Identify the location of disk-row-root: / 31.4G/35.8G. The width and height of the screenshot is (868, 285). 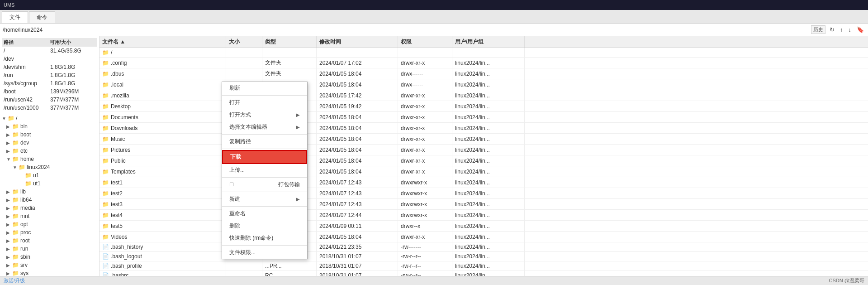
(50, 51).